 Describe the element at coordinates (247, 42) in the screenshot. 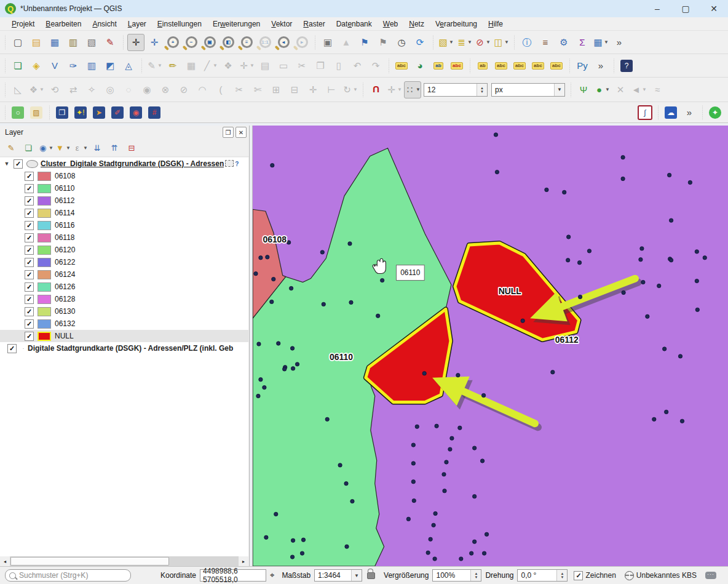

I see `zoom-to-layer-button: ≡` at that location.